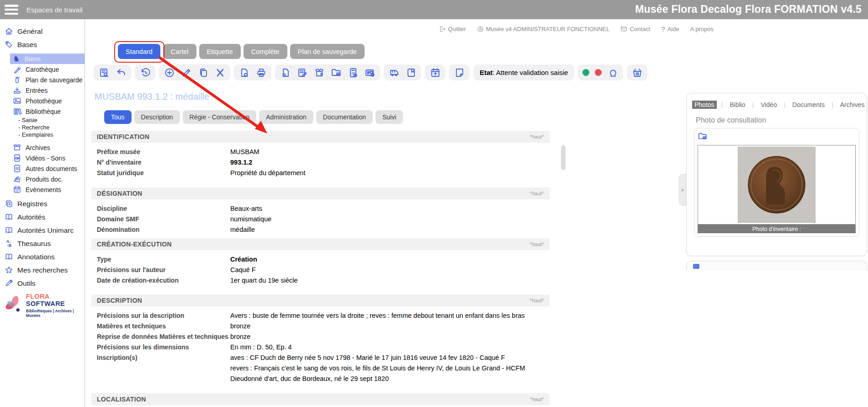 The image size is (868, 407). Describe the element at coordinates (265, 51) in the screenshot. I see `view-tab-complete: Complète` at that location.